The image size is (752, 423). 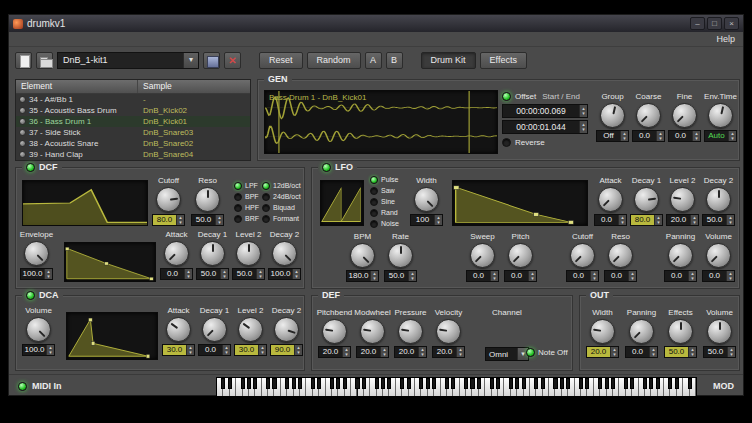 I want to click on spin-decay-2: 100.0, so click(x=284, y=274).